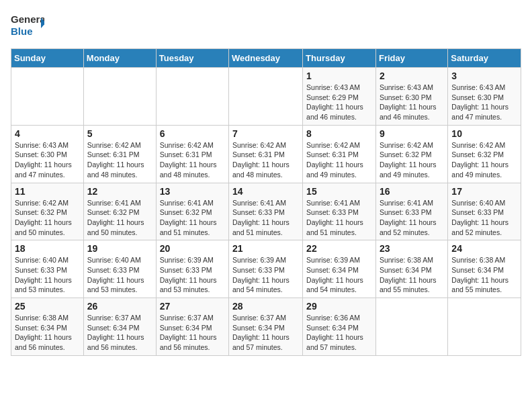 The image size is (532, 411). Describe the element at coordinates (340, 212) in the screenshot. I see `calendar-cell: 15Sunrise: 6:41 AM Sunset: 6:33 PM Dayli…` at that location.